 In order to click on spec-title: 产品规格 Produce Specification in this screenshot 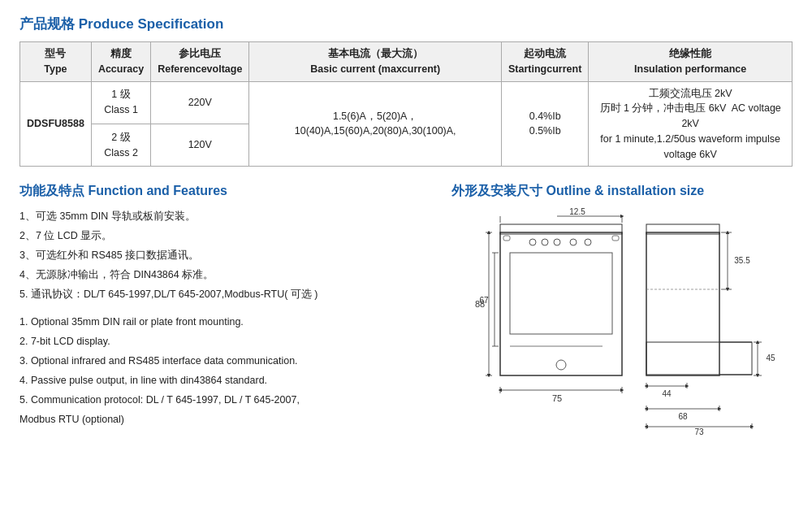, I will do `click(406, 24)`.